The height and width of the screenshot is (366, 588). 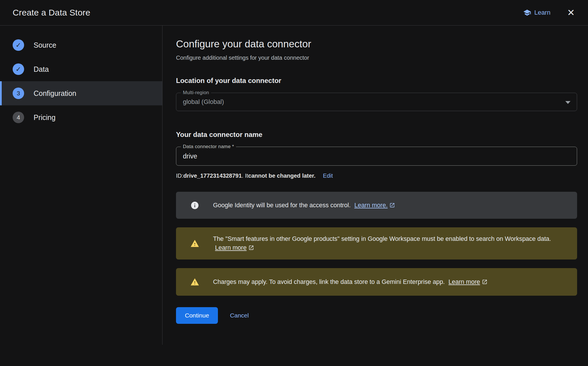 I want to click on header-actions: Learn ✕, so click(x=549, y=13).